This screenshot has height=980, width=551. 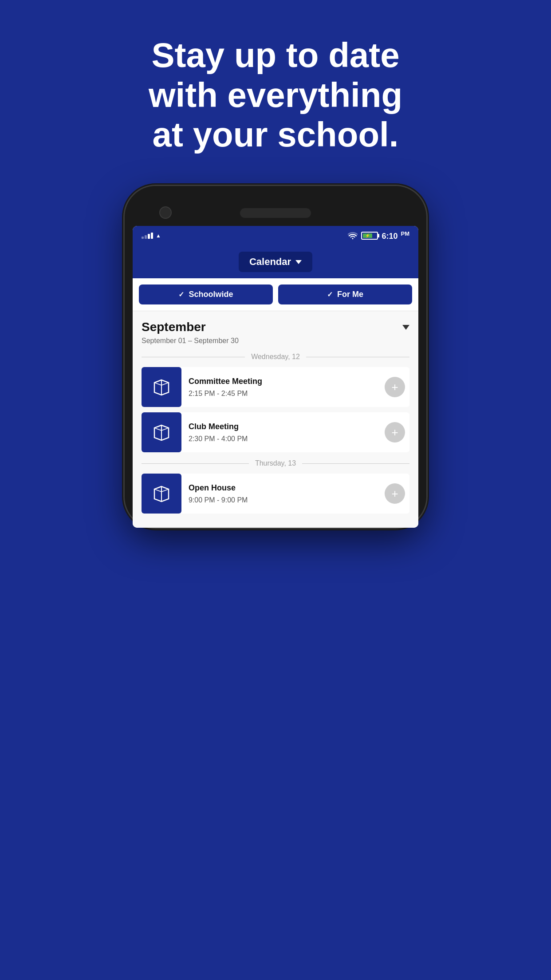 What do you see at coordinates (295, 488) in the screenshot?
I see `event-title-openhouse: Open House` at bounding box center [295, 488].